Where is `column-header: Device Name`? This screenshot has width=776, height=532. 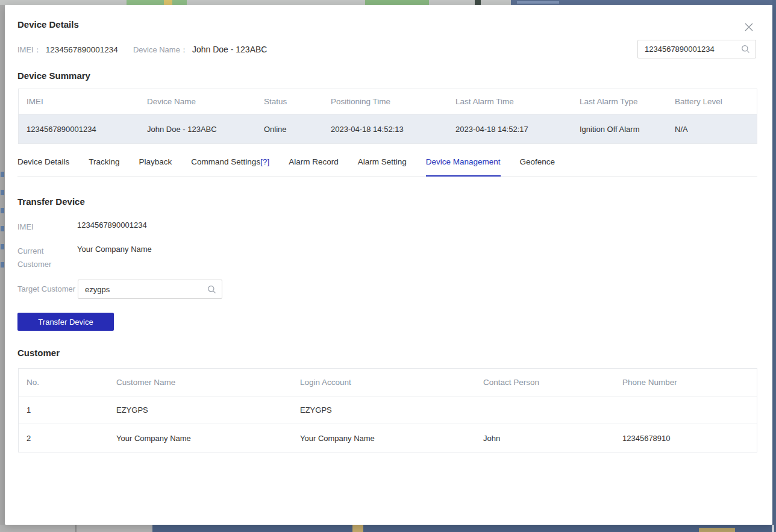
column-header: Device Name is located at coordinates (198, 101).